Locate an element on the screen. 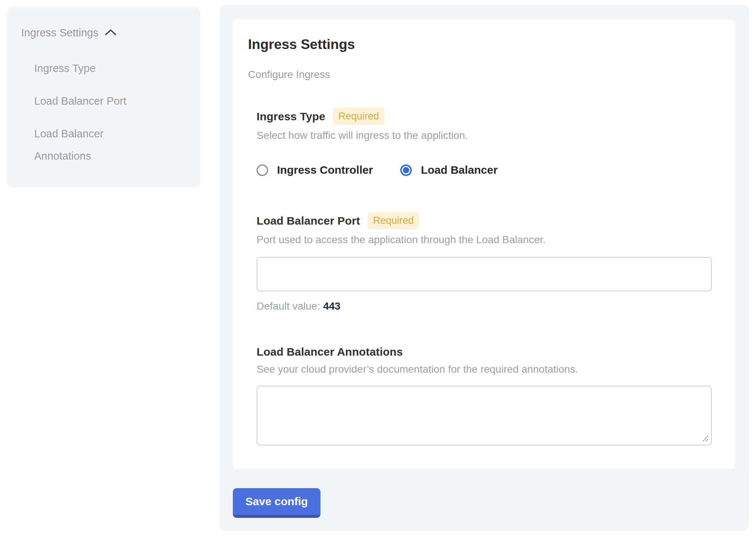  default-value-label: Default value: is located at coordinates (288, 306).